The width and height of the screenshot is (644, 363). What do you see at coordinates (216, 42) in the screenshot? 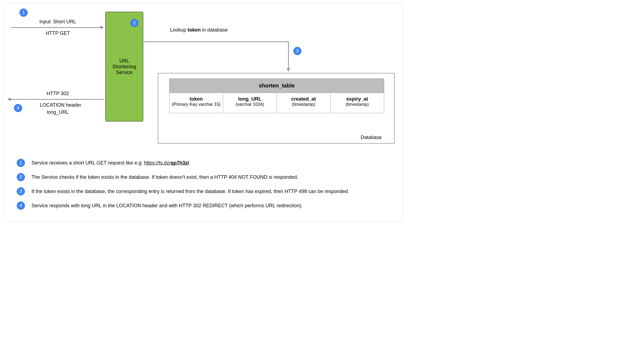
I see `arrow-lookup-h` at bounding box center [216, 42].